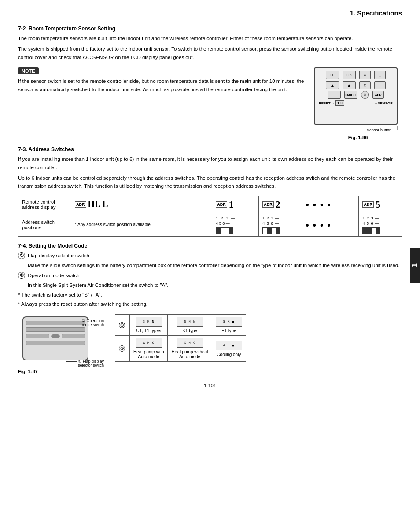 This screenshot has height=531, width=420. I want to click on page-number: 1-101, so click(210, 386).